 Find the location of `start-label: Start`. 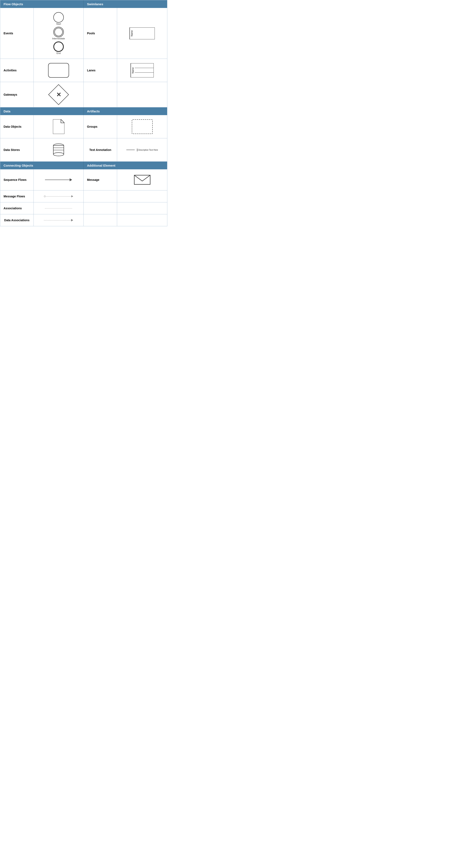

start-label: Start is located at coordinates (59, 24).